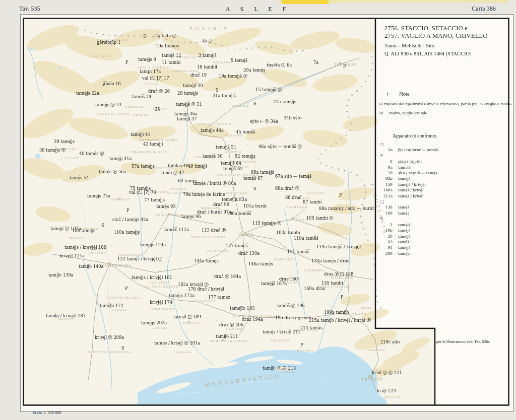  I want to click on map-label: krię̀l 223, so click(386, 391).